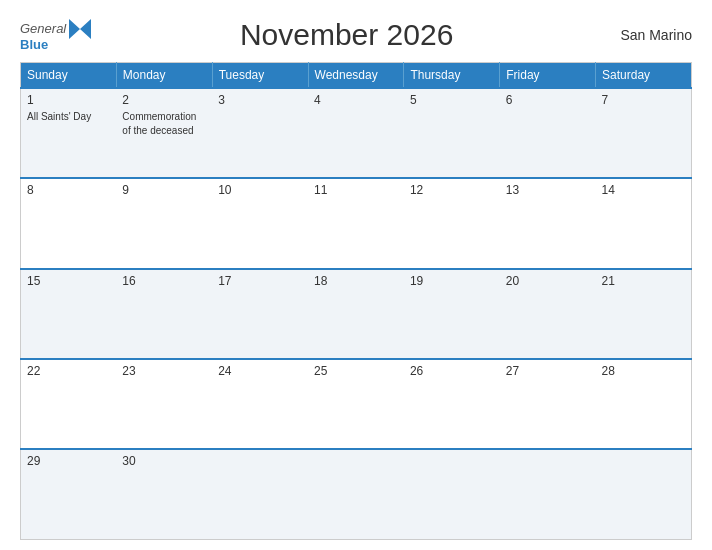 This screenshot has width=712, height=550. What do you see at coordinates (644, 314) in the screenshot?
I see `calendar-cell: 21` at bounding box center [644, 314].